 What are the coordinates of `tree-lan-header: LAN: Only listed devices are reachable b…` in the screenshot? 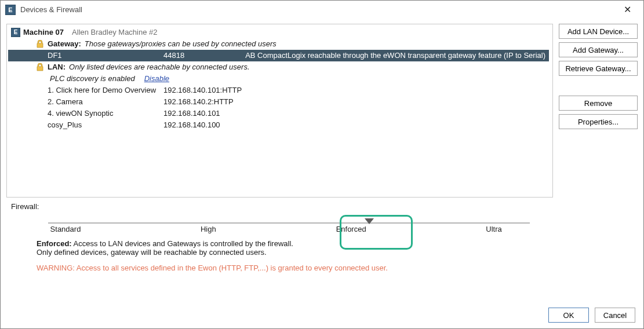 It's located at (278, 67).